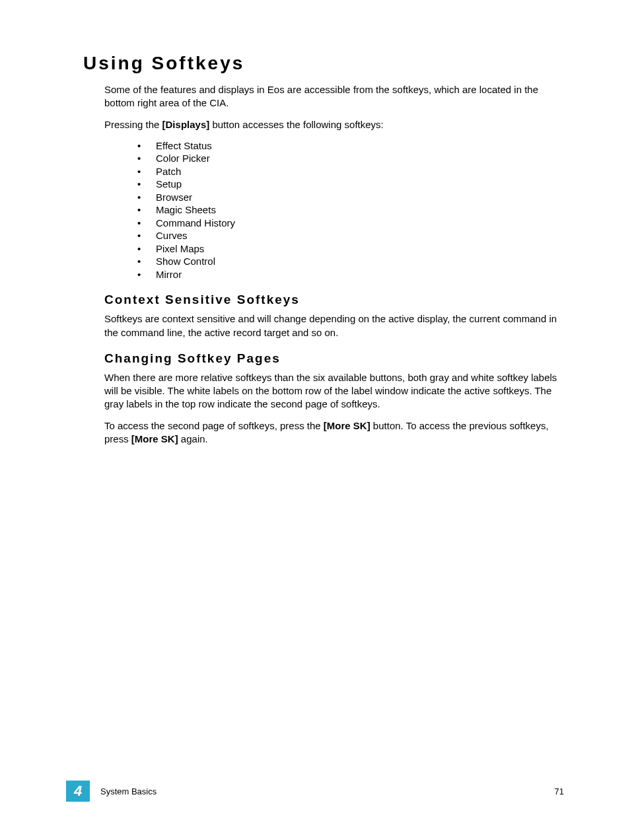 This screenshot has width=630, height=840. Describe the element at coordinates (351, 223) in the screenshot. I see `list-item: Command History` at that location.